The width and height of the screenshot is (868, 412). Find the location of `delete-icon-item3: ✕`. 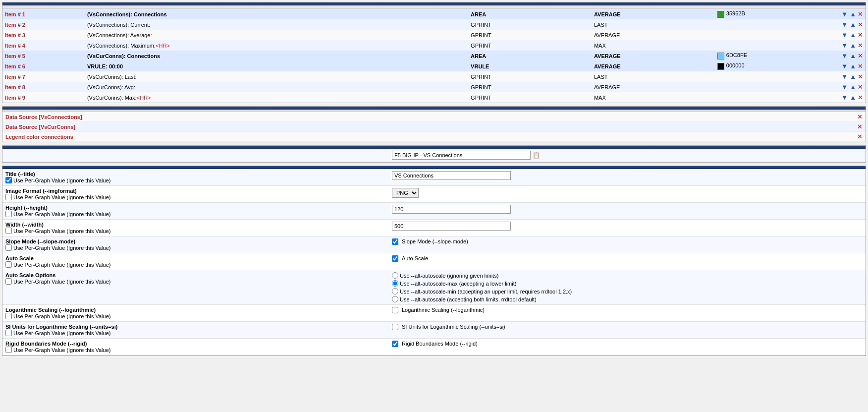

delete-icon-item3: ✕ is located at coordinates (860, 35).